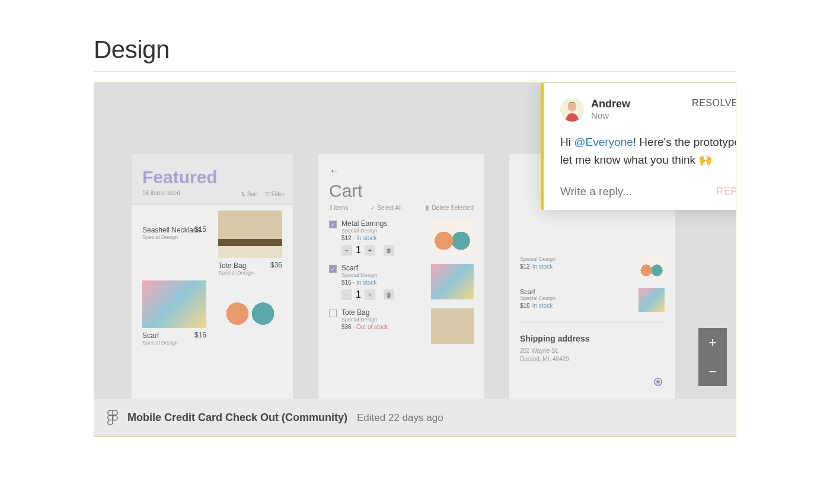 The height and width of the screenshot is (504, 830). What do you see at coordinates (592, 339) in the screenshot?
I see `shipping-title: Shipping address` at bounding box center [592, 339].